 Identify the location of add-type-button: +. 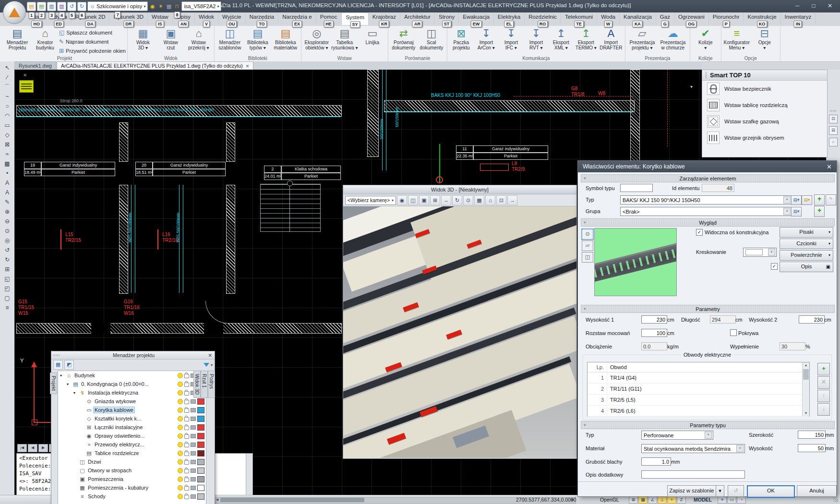
(819, 200).